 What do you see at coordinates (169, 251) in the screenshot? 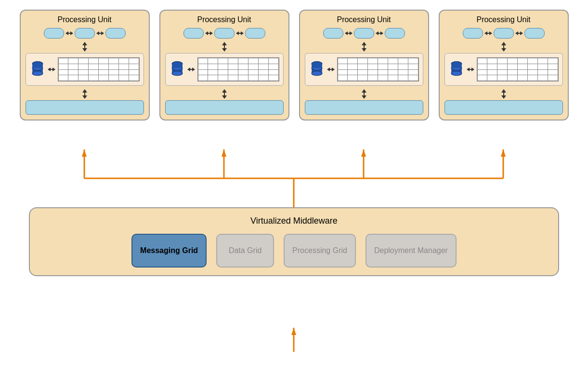
I see `messaging-grid-label: Messaging Grid` at bounding box center [169, 251].